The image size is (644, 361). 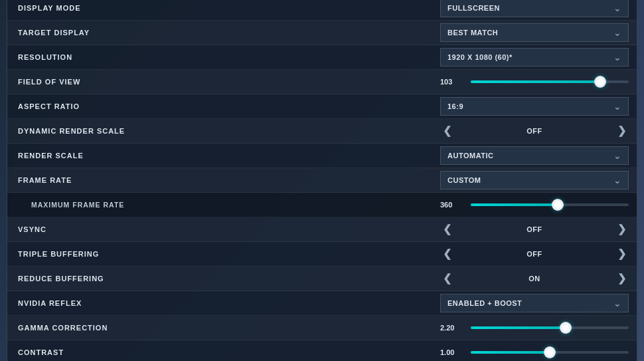 I want to click on slider-track-field-of-view, so click(x=550, y=82).